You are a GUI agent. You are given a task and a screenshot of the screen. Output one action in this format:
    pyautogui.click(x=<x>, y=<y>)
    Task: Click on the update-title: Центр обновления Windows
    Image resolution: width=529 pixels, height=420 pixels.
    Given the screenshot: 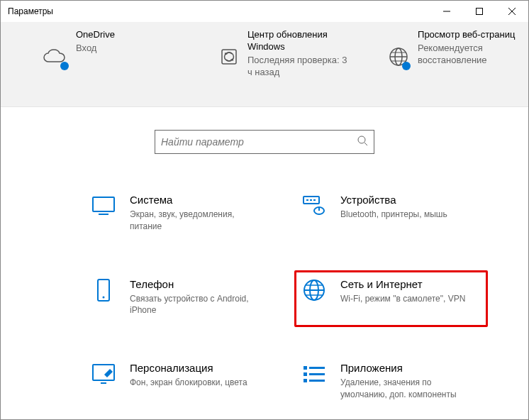 What is the action you would take?
    pyautogui.click(x=300, y=41)
    